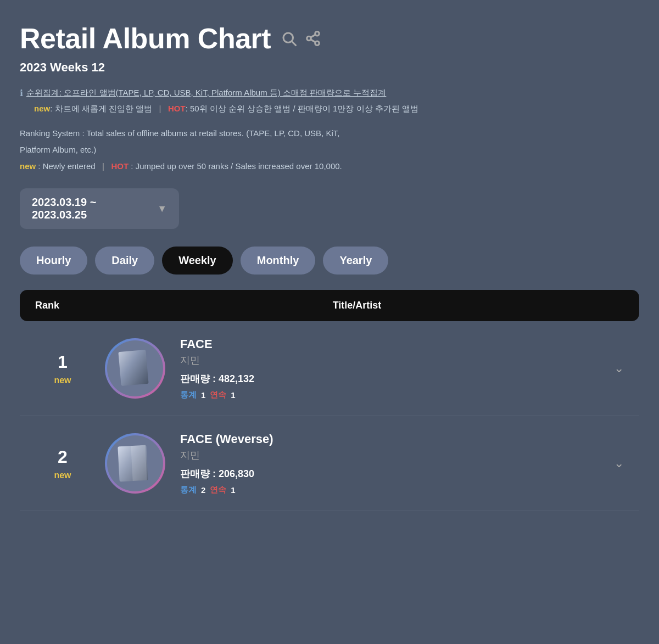  Describe the element at coordinates (63, 362) in the screenshot. I see `rank-number-1: 1` at that location.